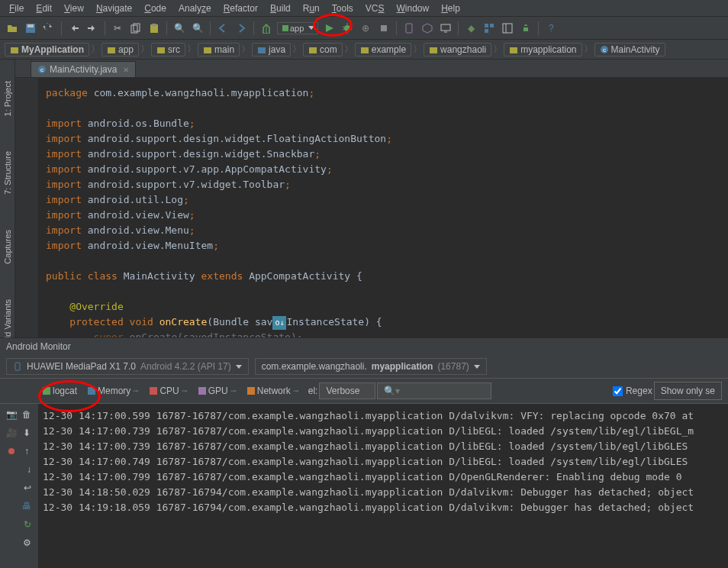 This screenshot has width=728, height=568. What do you see at coordinates (347, 391) in the screenshot?
I see `log-level-selector: Verbose` at bounding box center [347, 391].